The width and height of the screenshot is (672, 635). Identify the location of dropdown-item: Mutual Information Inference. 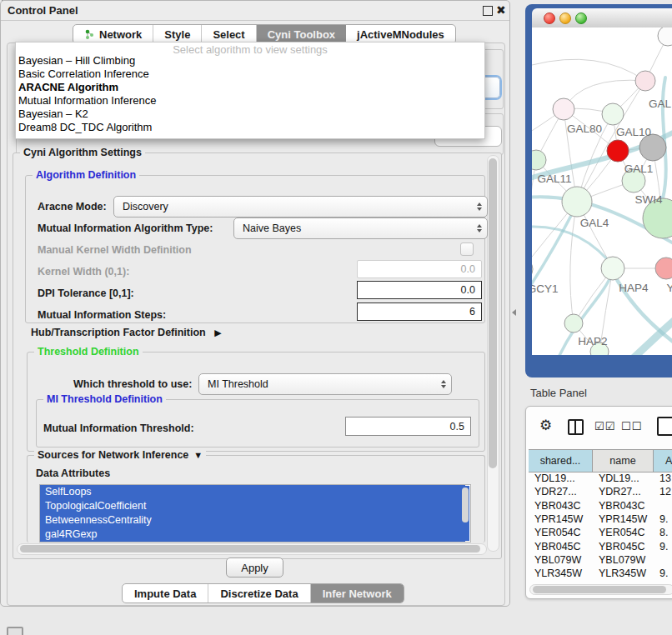
(250, 101).